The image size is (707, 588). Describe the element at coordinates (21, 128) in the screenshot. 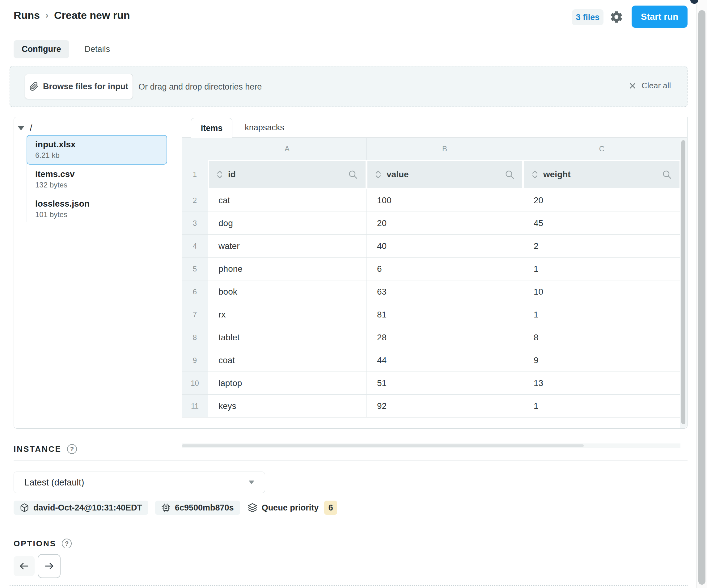

I see `caret-down-icon` at that location.